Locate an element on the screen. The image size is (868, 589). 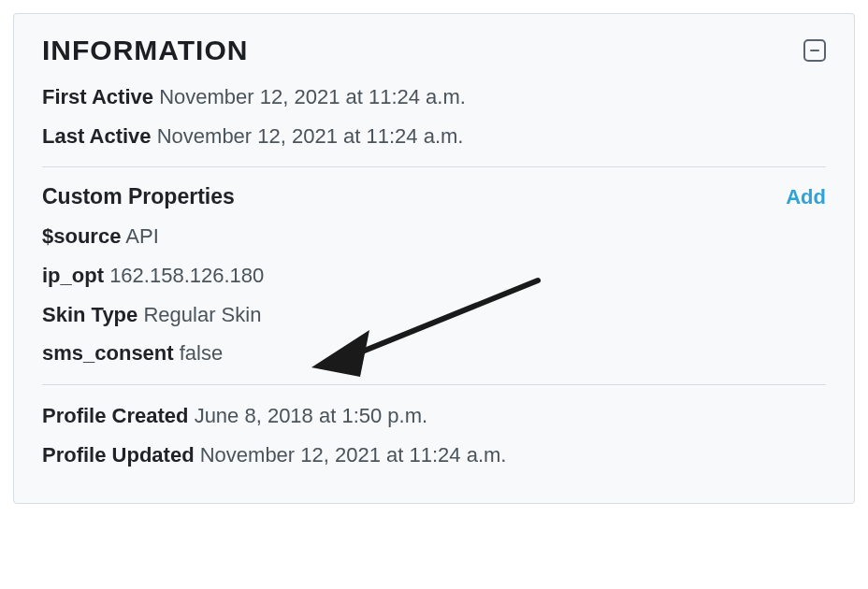
profile-created-row: Profile Created June 8, 2018 at 1:50 p.m… is located at coordinates (434, 416).